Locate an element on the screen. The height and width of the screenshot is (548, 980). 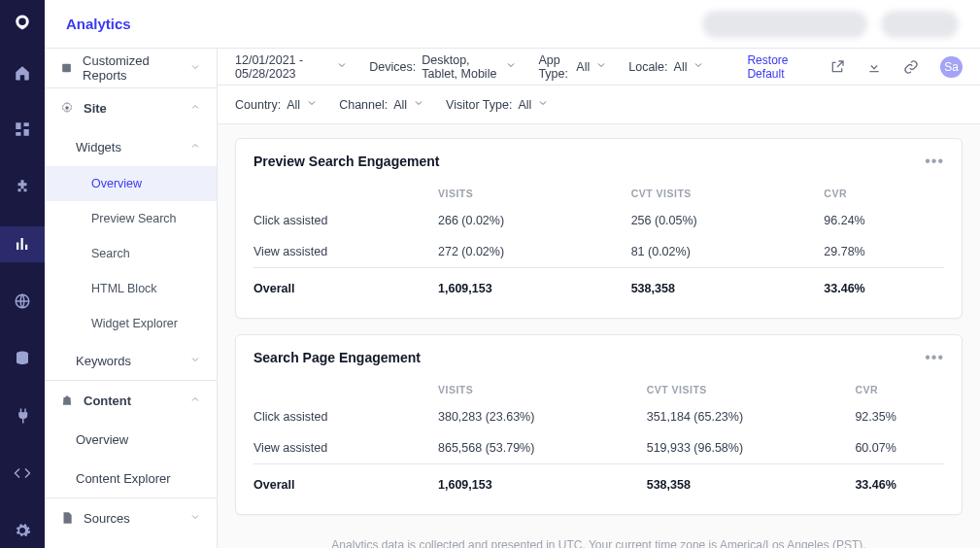
table-header: CVT VISITS is located at coordinates (728, 193).